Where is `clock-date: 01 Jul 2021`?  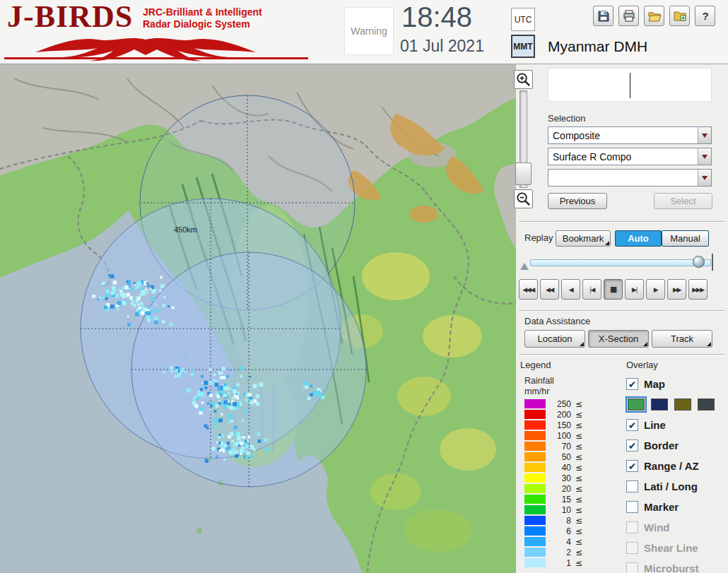 clock-date: 01 Jul 2021 is located at coordinates (442, 47).